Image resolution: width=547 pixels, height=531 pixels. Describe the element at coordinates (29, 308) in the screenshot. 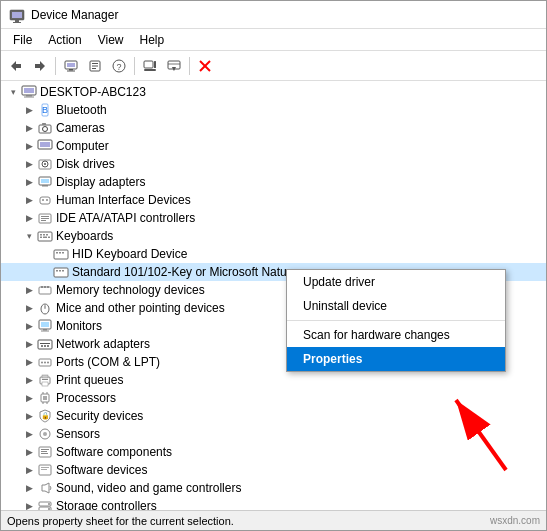

I see `expand-mice: ▶` at that location.